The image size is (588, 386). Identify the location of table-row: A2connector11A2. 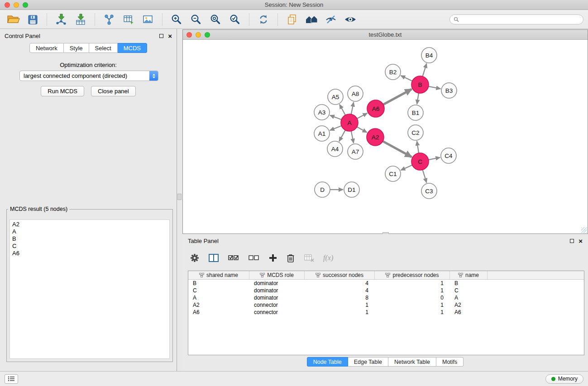
(386, 305).